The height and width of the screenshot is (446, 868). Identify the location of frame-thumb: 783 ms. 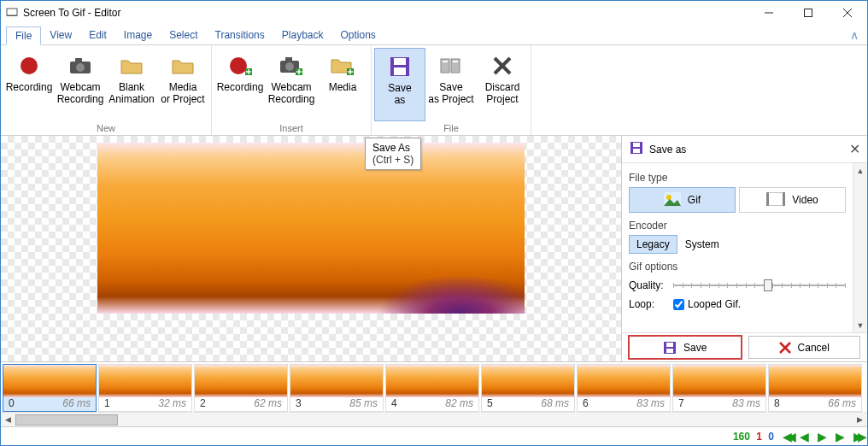
(719, 388).